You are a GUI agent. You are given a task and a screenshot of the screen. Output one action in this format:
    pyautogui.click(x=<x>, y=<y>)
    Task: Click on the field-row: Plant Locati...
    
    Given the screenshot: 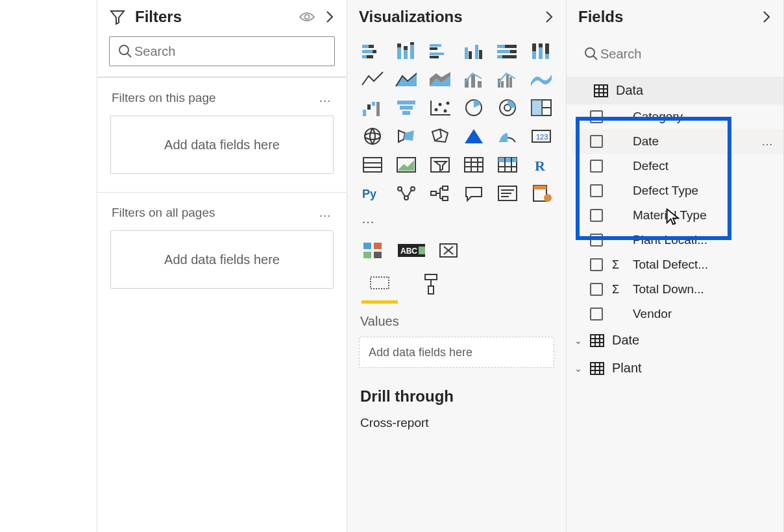 What is the action you would take?
    pyautogui.click(x=678, y=240)
    